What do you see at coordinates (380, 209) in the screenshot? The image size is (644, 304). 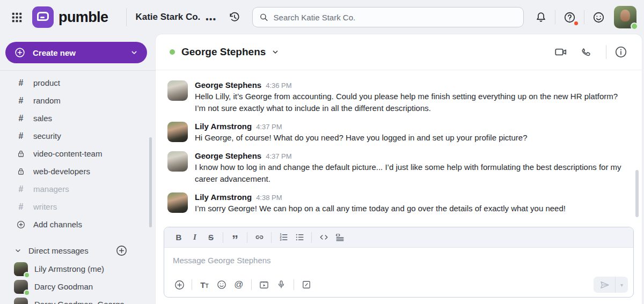 I see `message-text: I’m sorry George! We can hop on a call a…` at bounding box center [380, 209].